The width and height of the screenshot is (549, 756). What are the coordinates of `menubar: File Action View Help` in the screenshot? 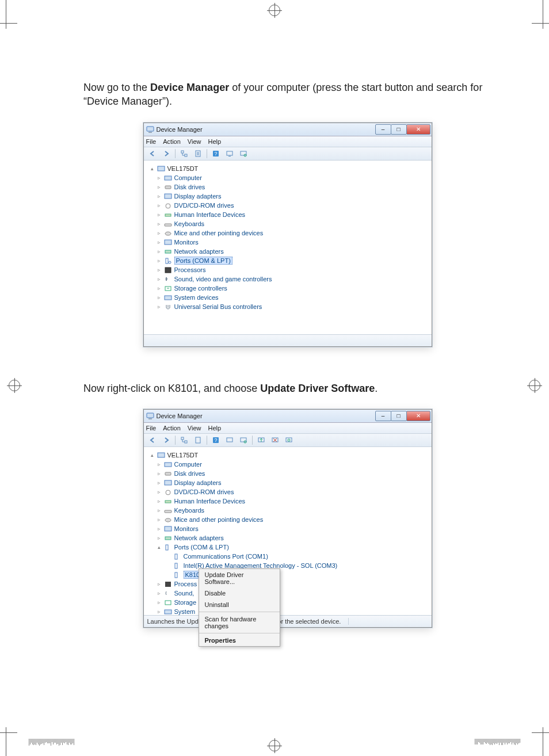 It's located at (288, 142).